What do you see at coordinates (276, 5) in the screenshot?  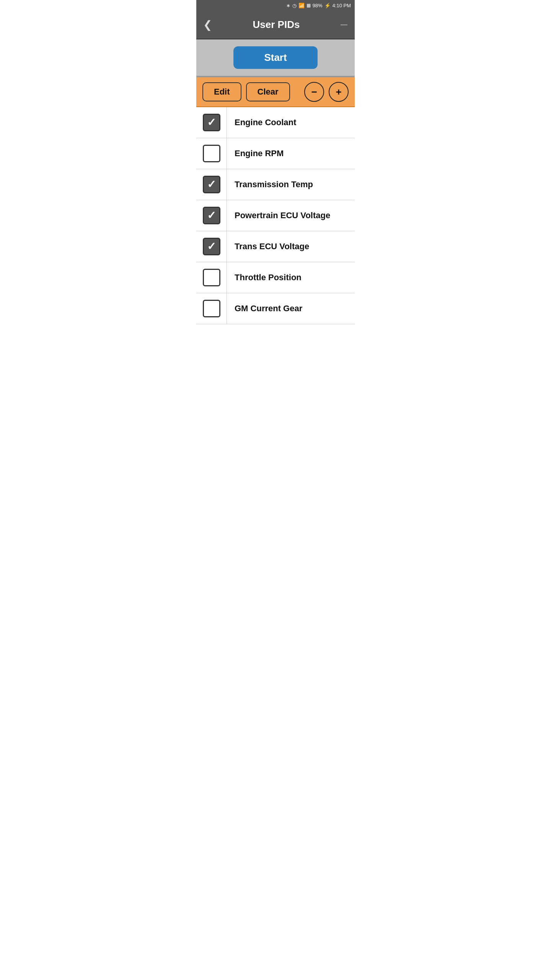 I see `status-bar: ∗ ◷ 📶 ▦ 98% ⚡ 4:10 PM` at bounding box center [276, 5].